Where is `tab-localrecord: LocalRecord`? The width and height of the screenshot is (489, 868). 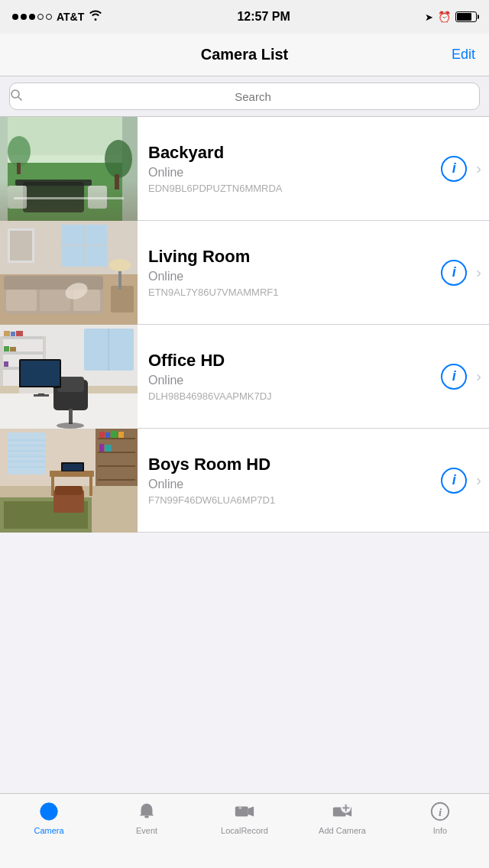 tab-localrecord: LocalRecord is located at coordinates (244, 818).